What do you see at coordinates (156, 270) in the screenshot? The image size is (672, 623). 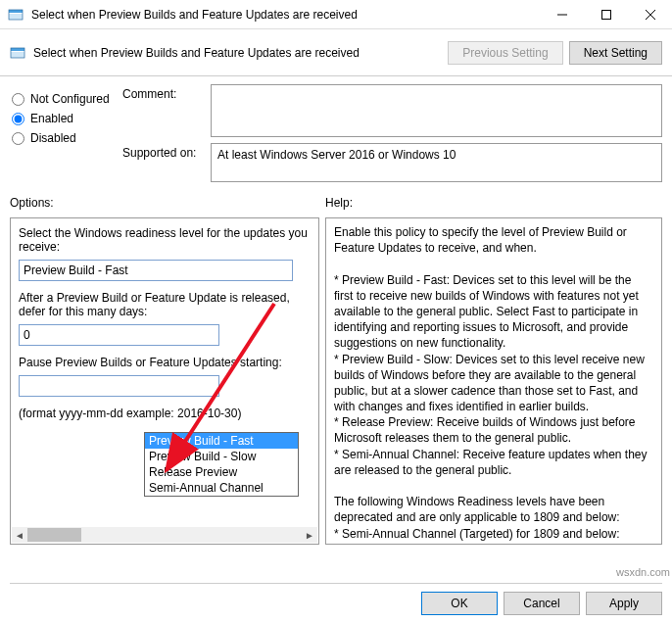 I see `readiness-level-select` at bounding box center [156, 270].